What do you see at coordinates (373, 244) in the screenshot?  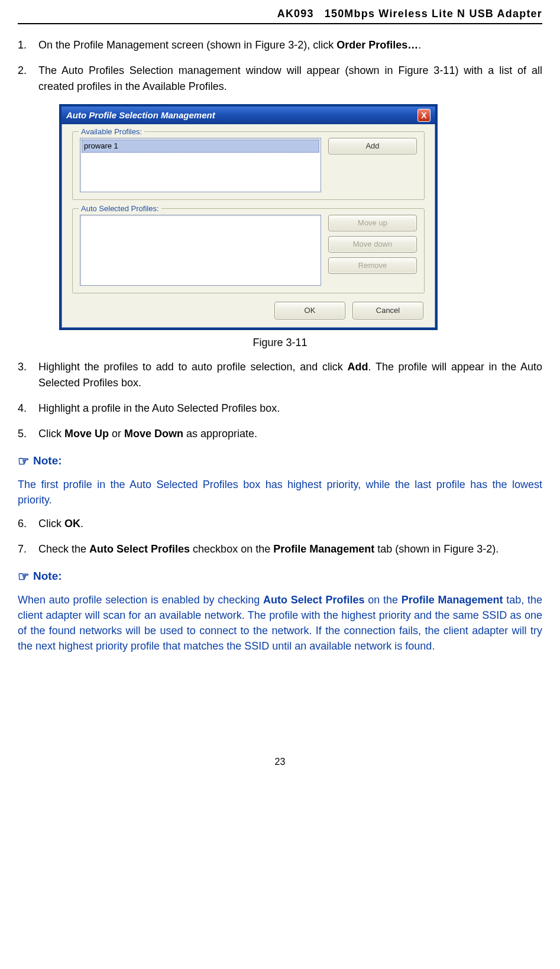 I see `move-down-button: Move down` at bounding box center [373, 244].